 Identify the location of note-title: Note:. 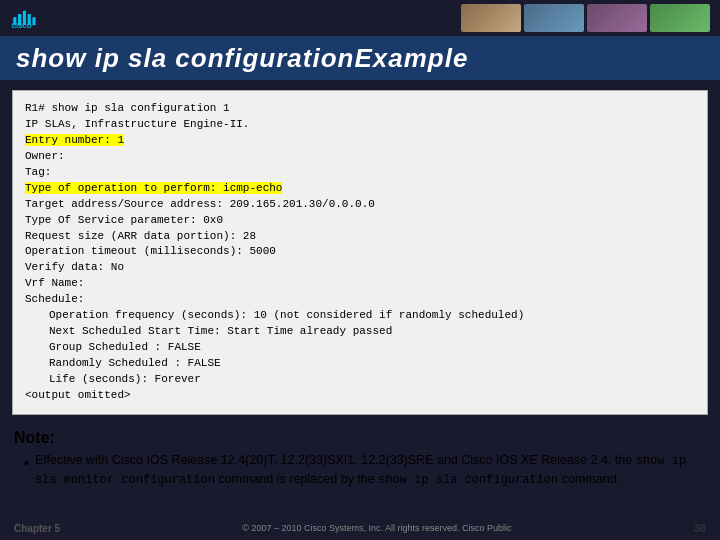
(360, 438).